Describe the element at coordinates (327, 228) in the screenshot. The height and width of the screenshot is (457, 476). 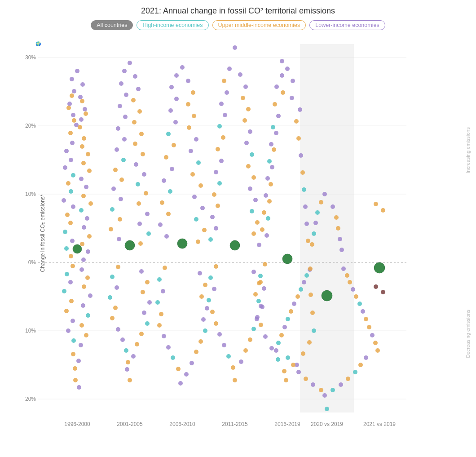
I see `highlight-2020-bg` at that location.